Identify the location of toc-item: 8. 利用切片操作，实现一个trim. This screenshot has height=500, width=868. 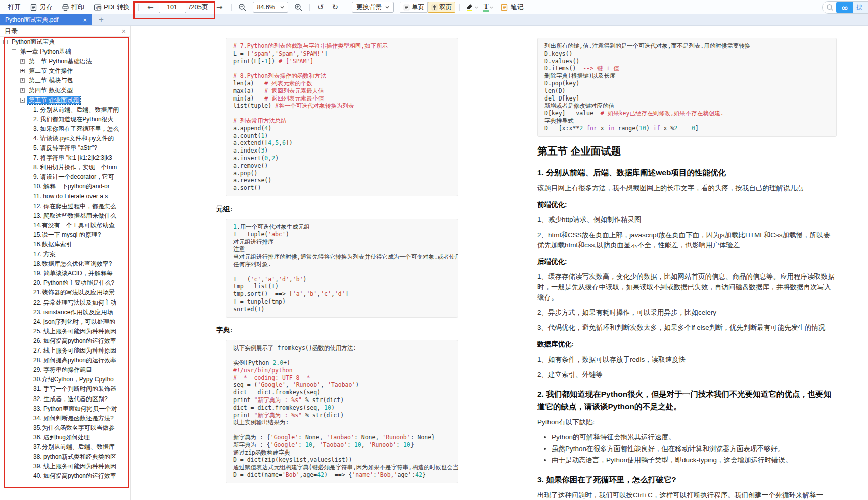
(65, 168).